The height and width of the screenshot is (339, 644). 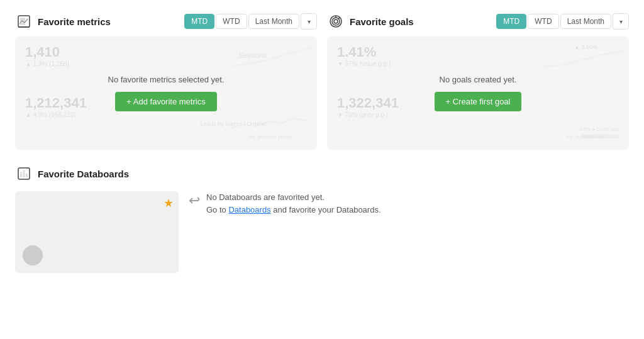 I want to click on databoard-text-suffix: and favorite your Databoards., so click(x=326, y=210).